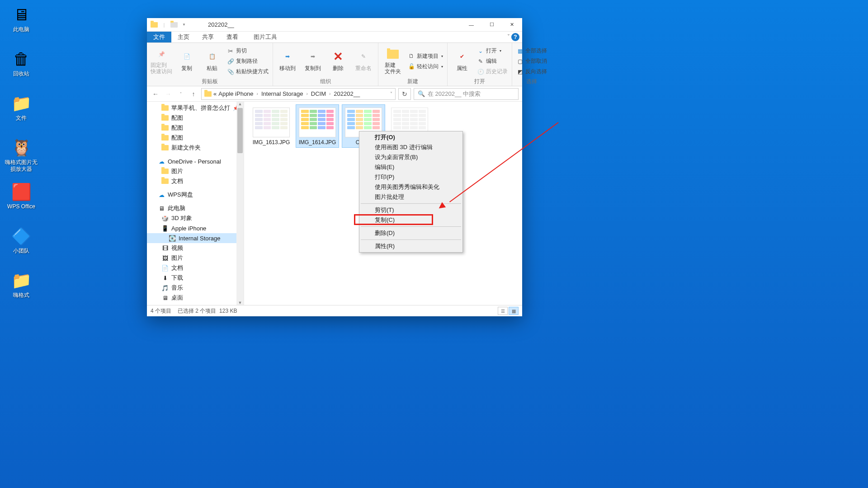  I want to click on nav-item: 🖥此电脑, so click(195, 208).